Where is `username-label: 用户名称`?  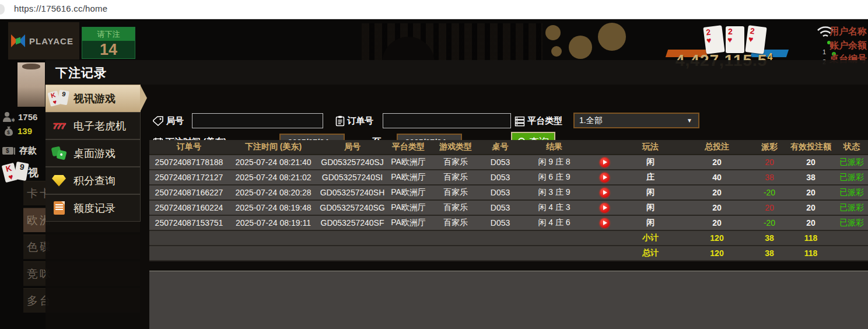
username-label: 用户名称 is located at coordinates (849, 32).